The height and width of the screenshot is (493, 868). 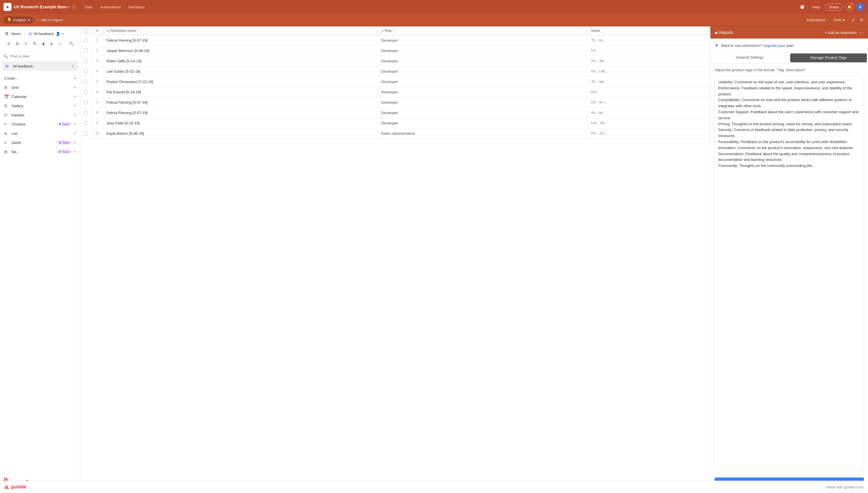 What do you see at coordinates (750, 58) in the screenshot?
I see `tab-general-settings: General Settings` at bounding box center [750, 58].